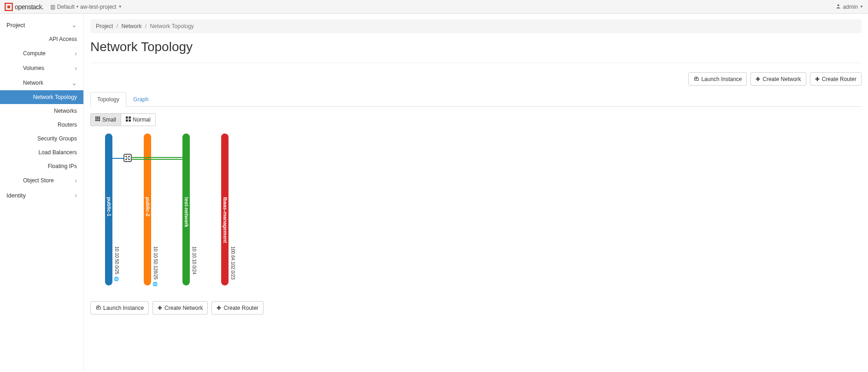 The image size is (868, 372). I want to click on sidebar-item-network-topology: Network Topology, so click(41, 97).